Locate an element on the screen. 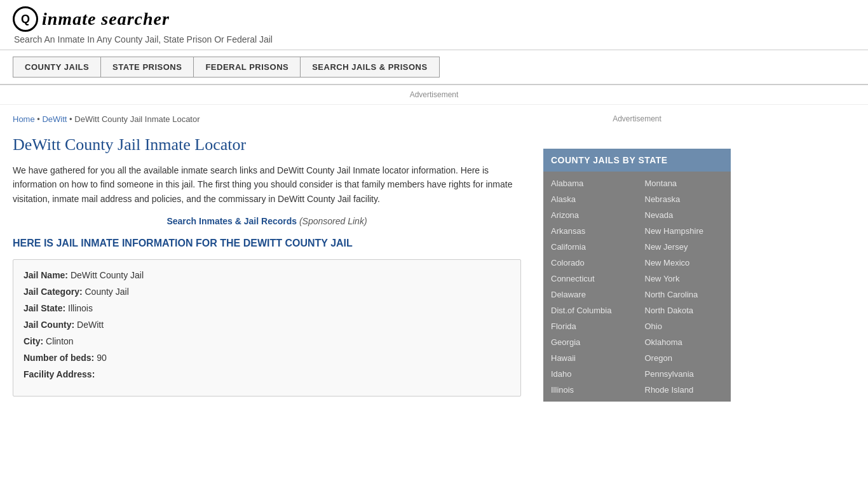  logo-text-prefix: inmate is located at coordinates (71, 19).